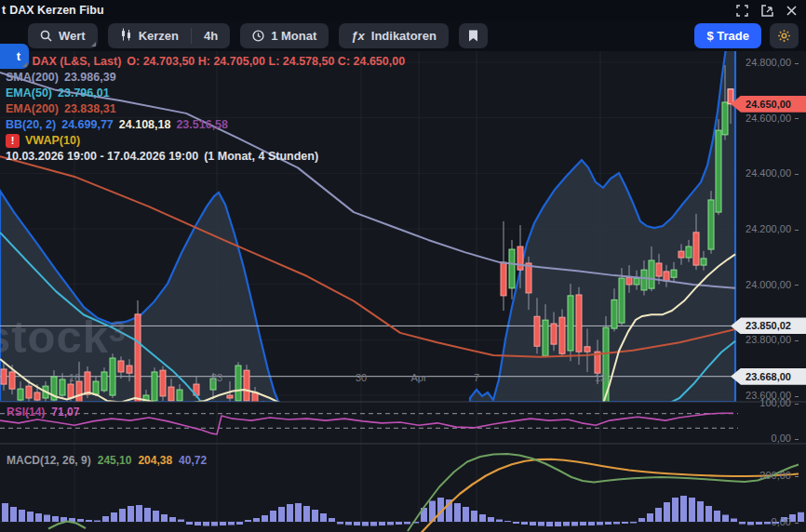 The image size is (806, 532). I want to click on current-price-tag: 24.650,00, so click(769, 104).